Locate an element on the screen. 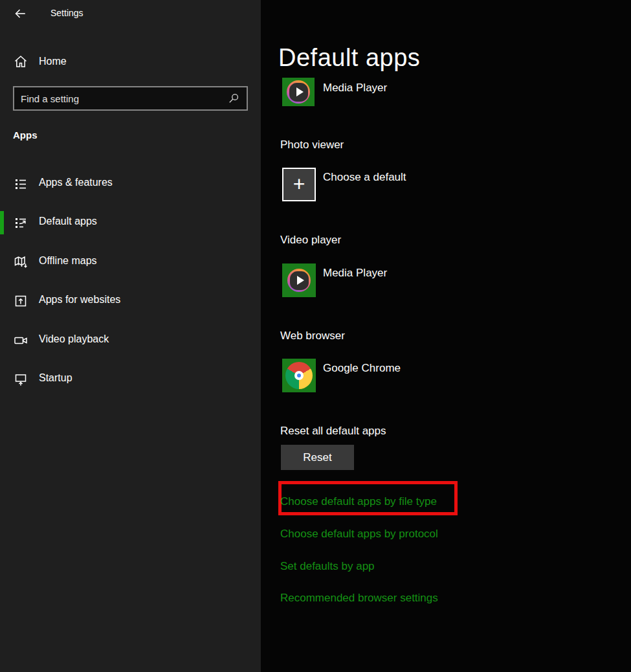 This screenshot has width=631, height=672. photo-viewer-app-name: Choose a default is located at coordinates (365, 177).